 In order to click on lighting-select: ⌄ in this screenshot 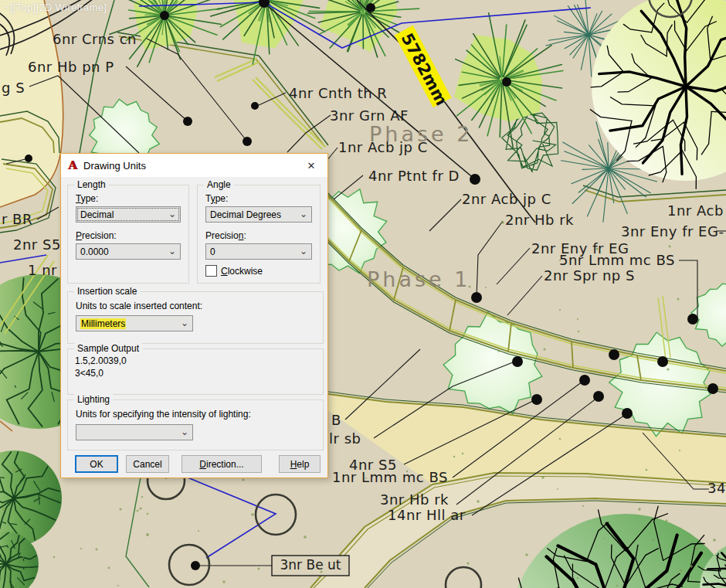, I will do `click(134, 433)`.